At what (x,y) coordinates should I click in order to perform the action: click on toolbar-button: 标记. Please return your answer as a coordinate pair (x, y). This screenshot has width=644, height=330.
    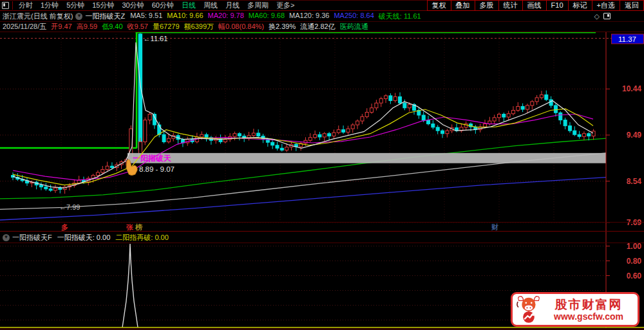
    Looking at the image, I should click on (580, 5).